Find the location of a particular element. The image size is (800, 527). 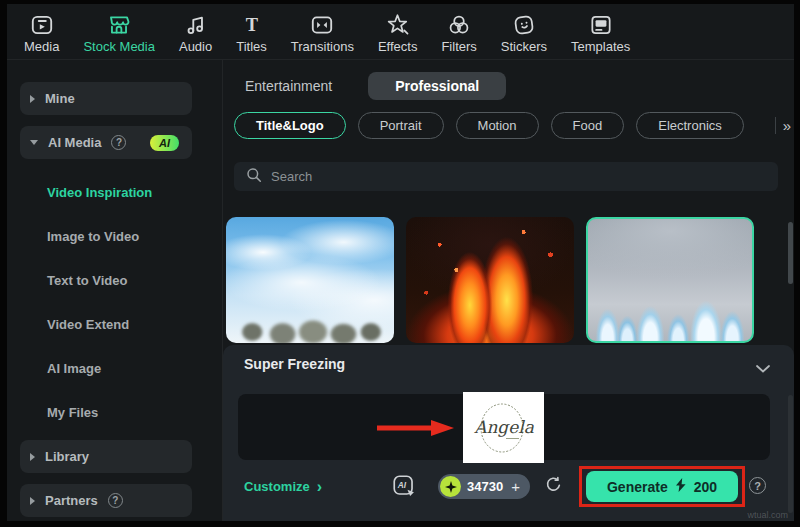

toolbar-item-titles: T Titles is located at coordinates (252, 32).